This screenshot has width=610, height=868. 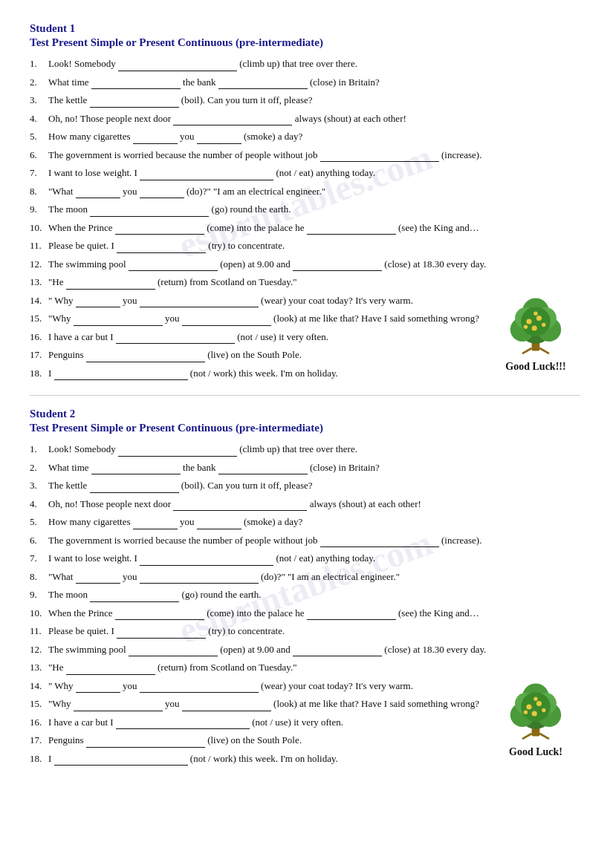 What do you see at coordinates (305, 43) in the screenshot?
I see `student1-title: Test Present Simple or Present Continuou…` at bounding box center [305, 43].